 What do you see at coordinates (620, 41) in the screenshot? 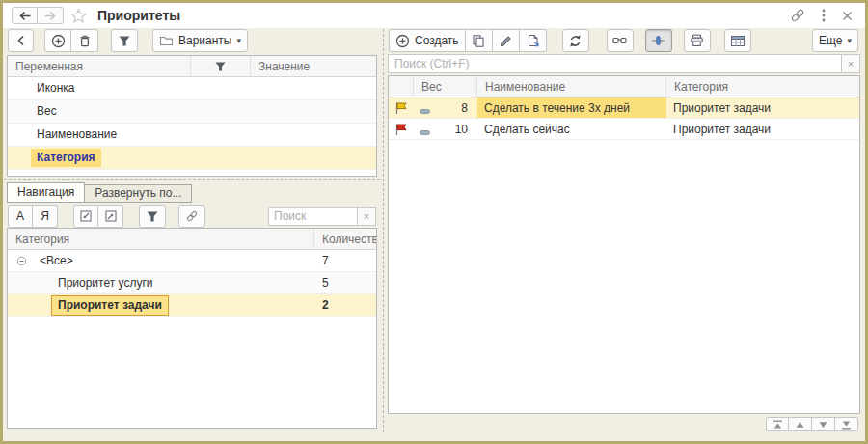
I see `view-mode-button` at bounding box center [620, 41].